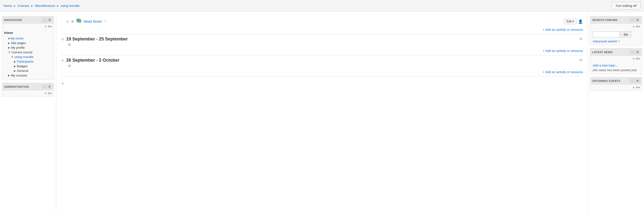  I want to click on forum-icon, so click(79, 21).